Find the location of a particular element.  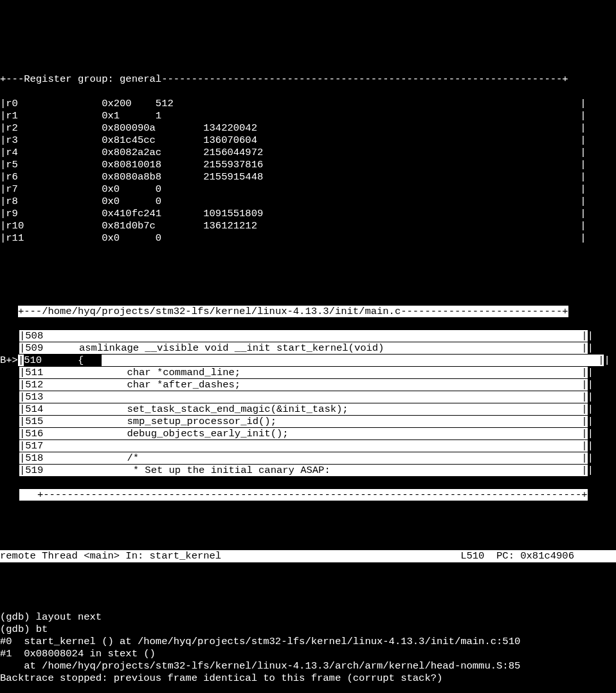

gdb-console: (gdb) layout next(gdb) bt#0 start_kernel… is located at coordinates (308, 646).